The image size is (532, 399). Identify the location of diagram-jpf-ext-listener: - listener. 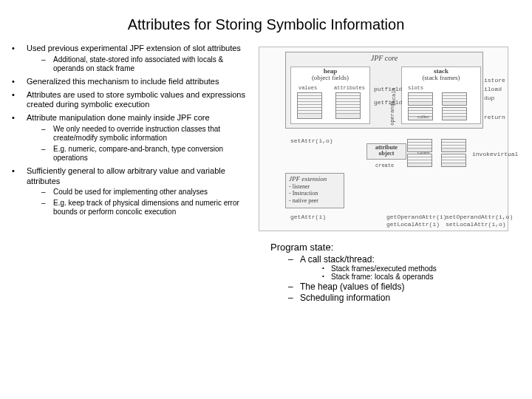
(315, 187).